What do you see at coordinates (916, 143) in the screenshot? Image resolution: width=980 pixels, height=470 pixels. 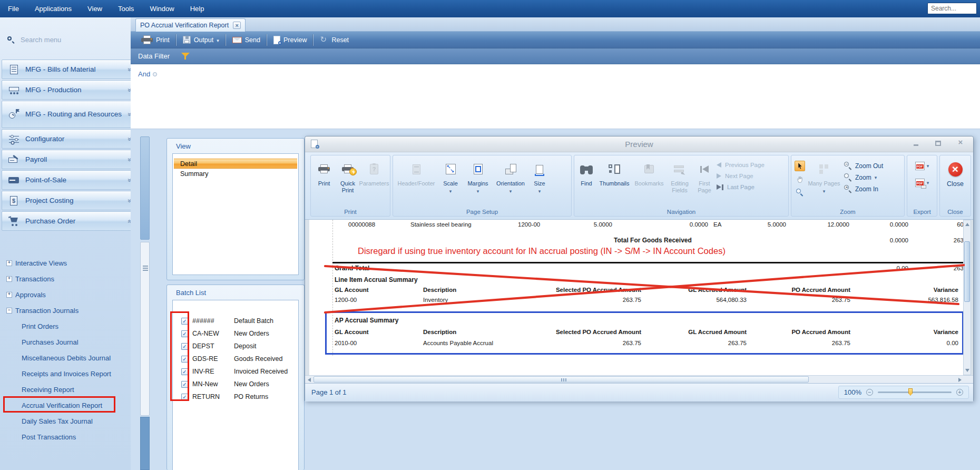 I see `minimize-icon` at bounding box center [916, 143].